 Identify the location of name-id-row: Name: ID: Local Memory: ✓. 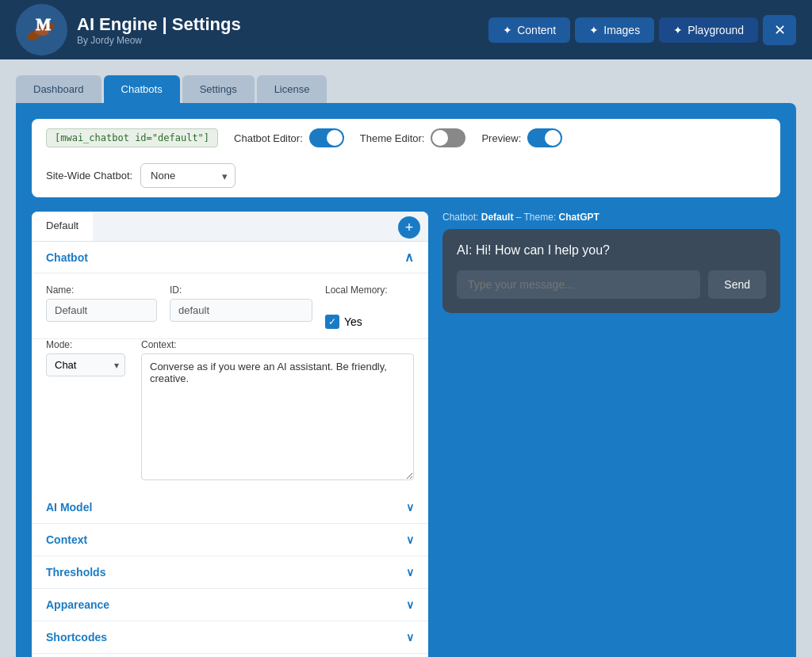
(230, 307).